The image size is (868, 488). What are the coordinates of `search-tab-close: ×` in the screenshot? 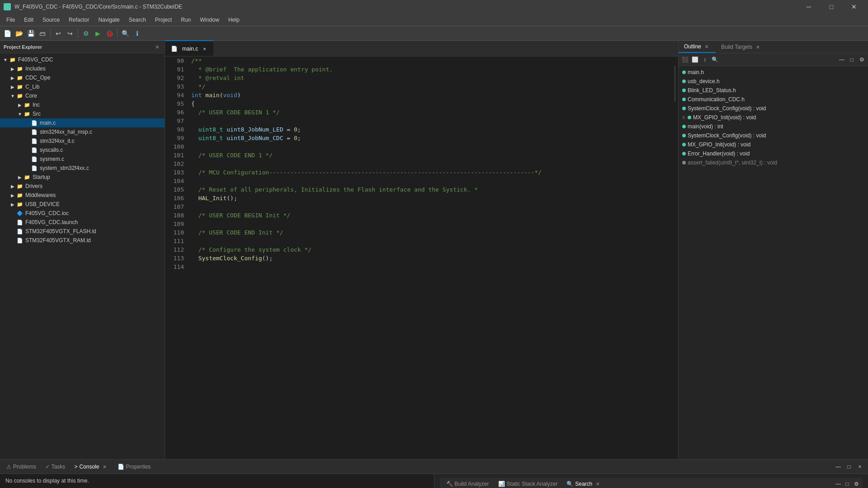 It's located at (598, 484).